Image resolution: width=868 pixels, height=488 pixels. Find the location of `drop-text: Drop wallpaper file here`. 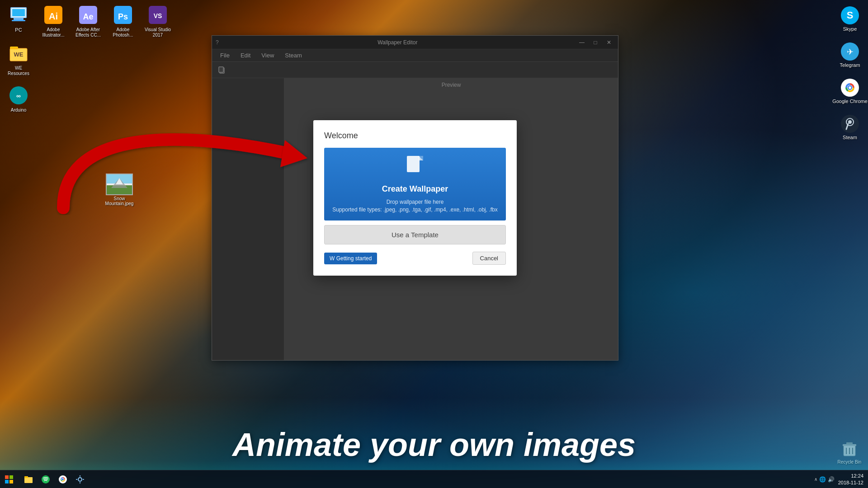

drop-text: Drop wallpaper file here is located at coordinates (415, 202).